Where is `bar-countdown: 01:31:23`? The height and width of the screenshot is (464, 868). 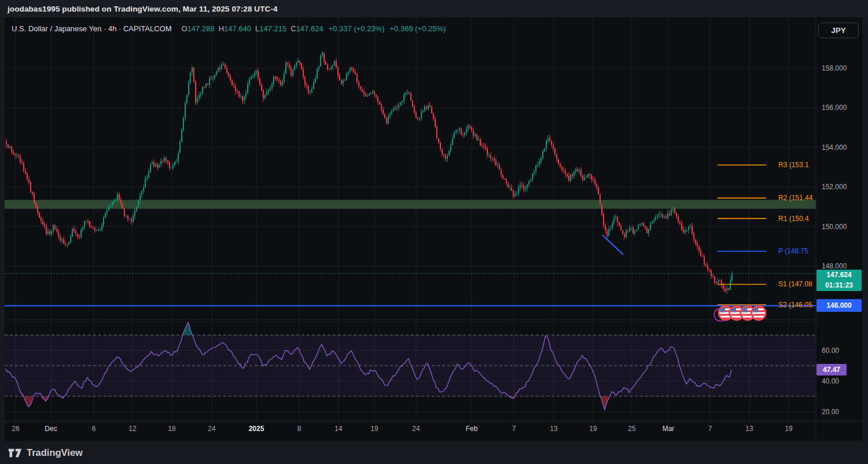 bar-countdown: 01:31:23 is located at coordinates (839, 285).